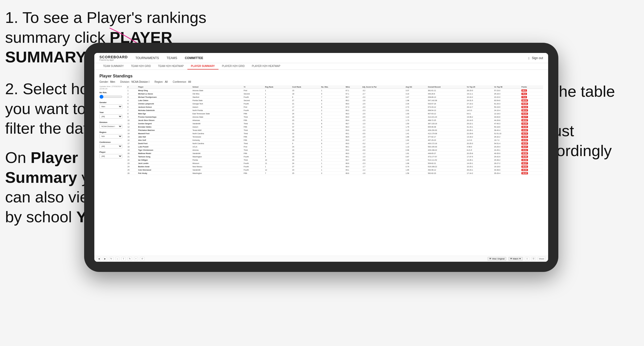  I want to click on points-cell: 39.95, so click(532, 170).